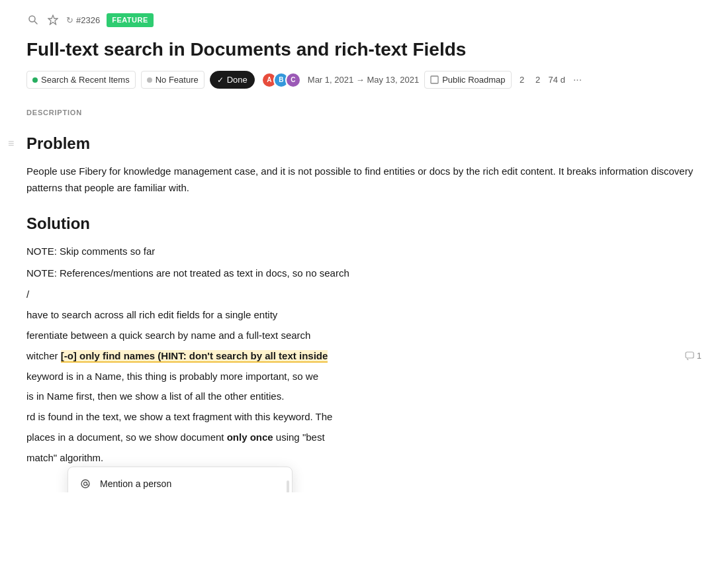  I want to click on days-count: 74 d, so click(557, 80).